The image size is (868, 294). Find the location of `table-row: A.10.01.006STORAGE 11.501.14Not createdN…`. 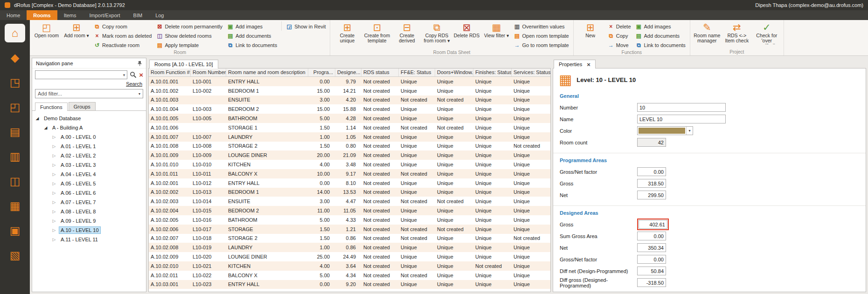

table-row: A.10.01.006STORAGE 11.501.14Not createdN… is located at coordinates (350, 128).